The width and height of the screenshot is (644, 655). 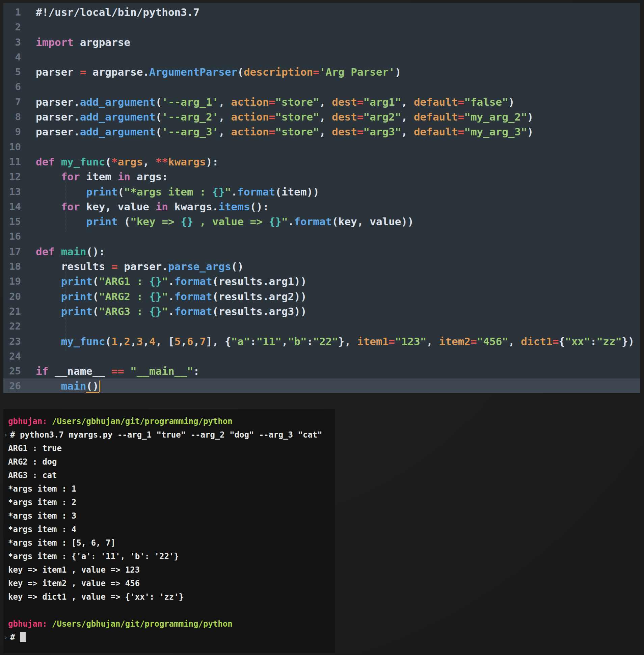 What do you see at coordinates (169, 529) in the screenshot?
I see `terminal-line: *args item : 4` at bounding box center [169, 529].